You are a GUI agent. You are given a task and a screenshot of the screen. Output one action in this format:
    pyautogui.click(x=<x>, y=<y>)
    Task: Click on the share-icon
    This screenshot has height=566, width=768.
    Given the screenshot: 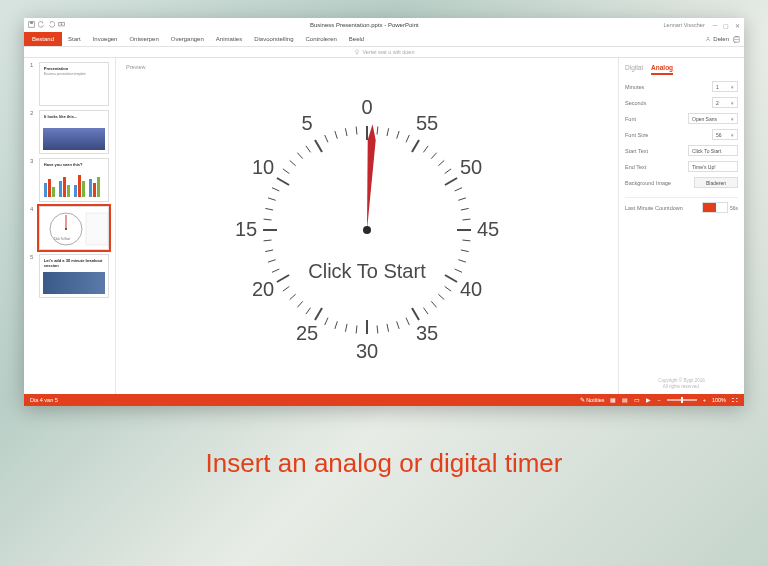 What is the action you would take?
    pyautogui.click(x=708, y=39)
    